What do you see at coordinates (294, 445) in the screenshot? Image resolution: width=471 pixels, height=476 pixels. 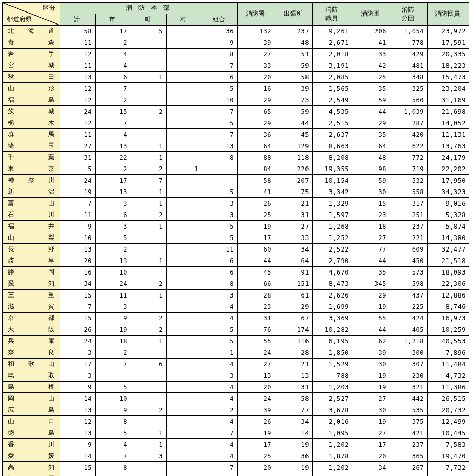 I see `value-cell: 19` at bounding box center [294, 445].